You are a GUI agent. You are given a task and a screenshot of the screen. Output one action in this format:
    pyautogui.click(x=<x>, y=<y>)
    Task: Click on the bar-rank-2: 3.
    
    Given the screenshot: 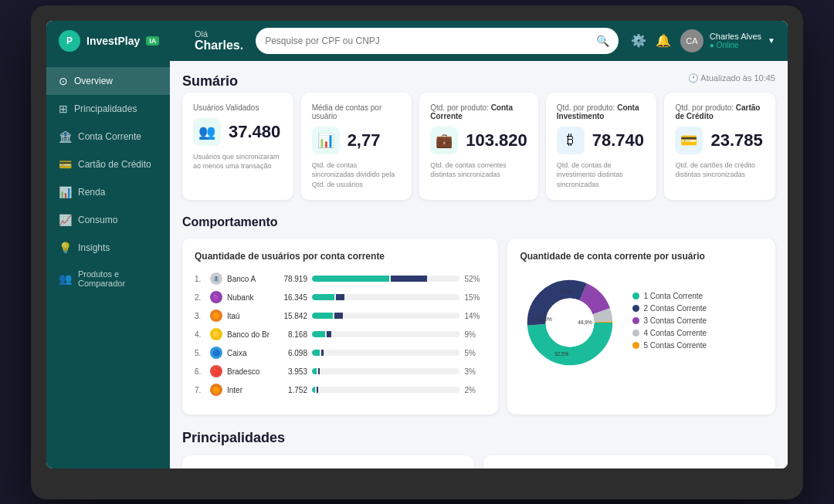 What is the action you would take?
    pyautogui.click(x=200, y=316)
    